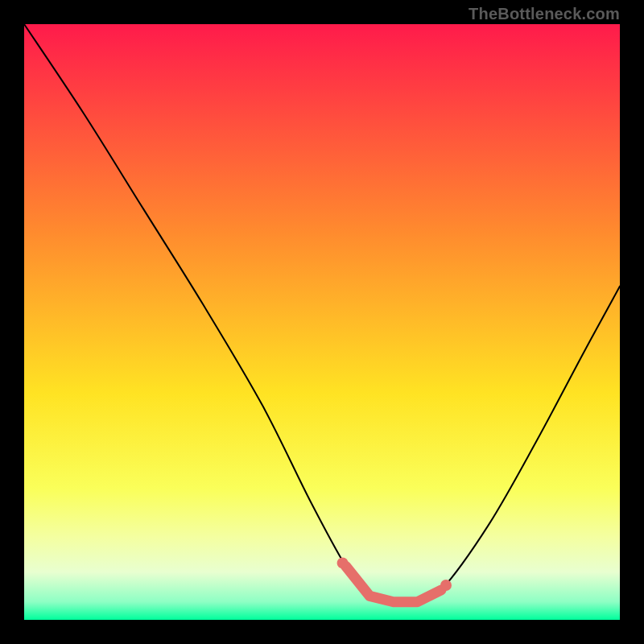 This screenshot has height=644, width=644. Describe the element at coordinates (544, 14) in the screenshot. I see `watermark-text: TheBottleneck.com` at that location.